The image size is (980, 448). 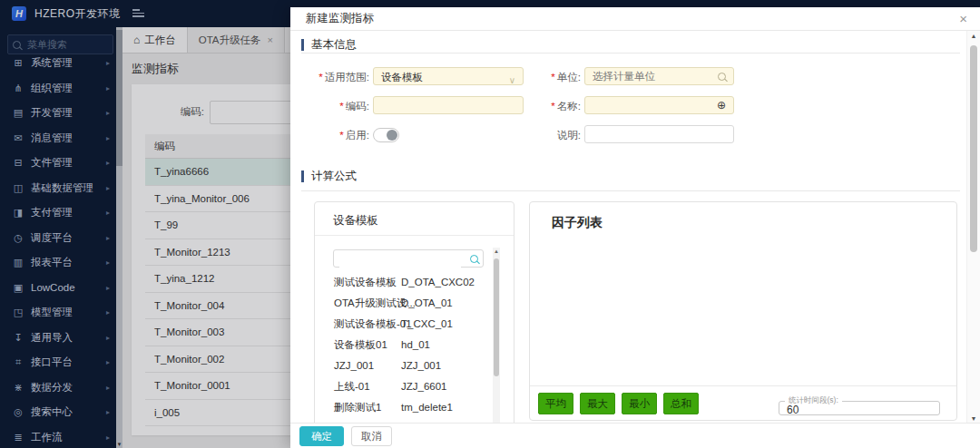 What do you see at coordinates (635, 435) in the screenshot?
I see `modal-footer: 确定 取消` at bounding box center [635, 435].